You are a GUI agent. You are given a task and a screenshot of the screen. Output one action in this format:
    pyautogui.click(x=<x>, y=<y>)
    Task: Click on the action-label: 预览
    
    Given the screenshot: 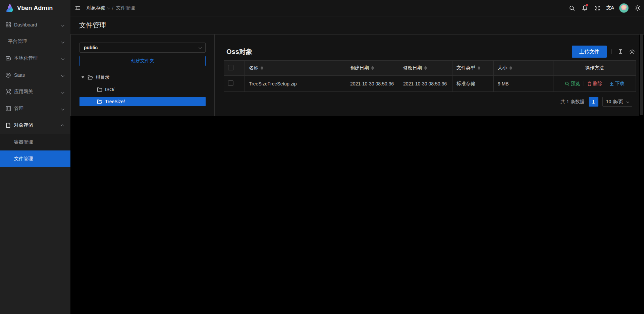 What is the action you would take?
    pyautogui.click(x=576, y=84)
    